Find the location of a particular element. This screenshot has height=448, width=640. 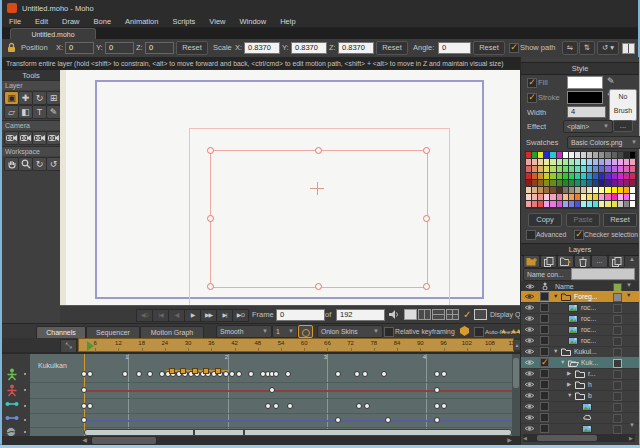

pen-tool: ✎ is located at coordinates (54, 112).